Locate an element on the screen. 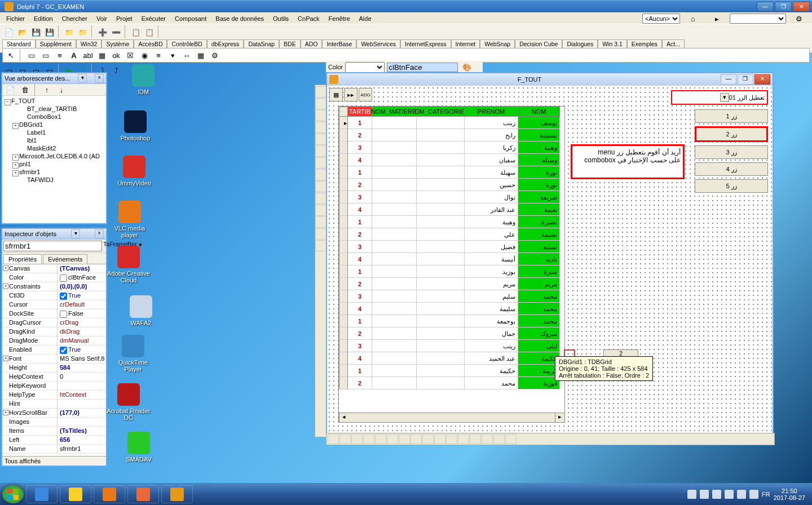 Image resolution: width=812 pixels, height=505 pixels. task-button-explorer is located at coordinates (76, 494).